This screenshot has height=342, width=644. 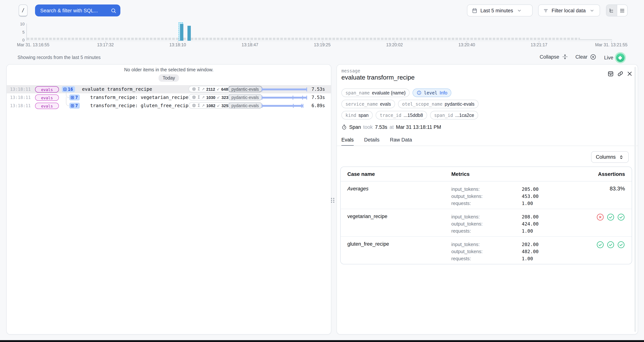 I want to click on attribute-pill-kind: kindspan, so click(x=357, y=115).